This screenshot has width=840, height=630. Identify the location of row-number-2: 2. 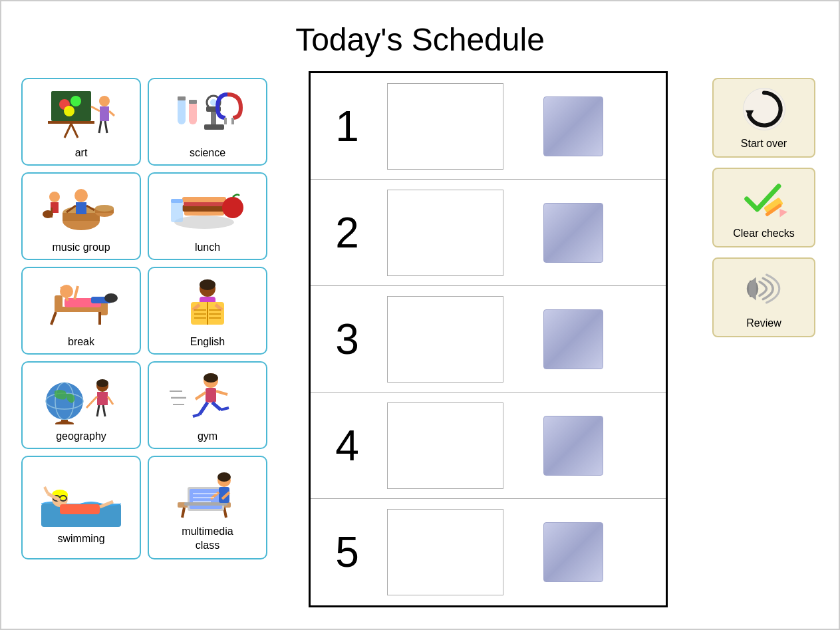
(347, 233).